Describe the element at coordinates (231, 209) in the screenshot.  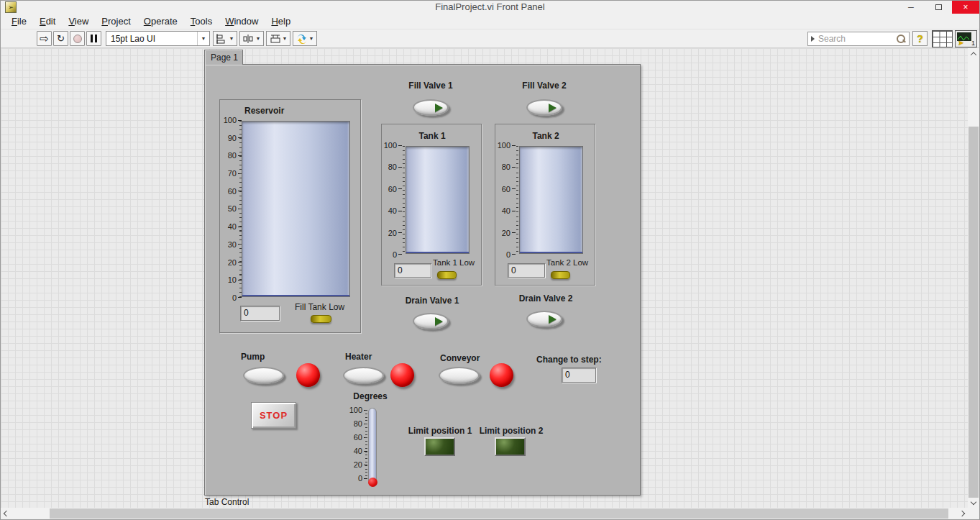
I see `reservoir-scale: 1009080706050403020100` at that location.